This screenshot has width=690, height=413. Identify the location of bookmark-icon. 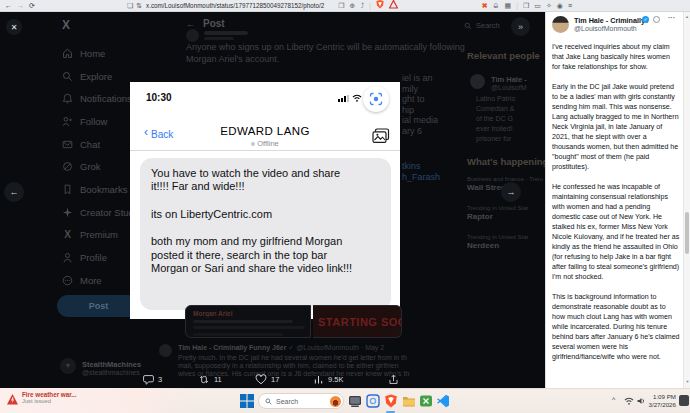
(68, 190).